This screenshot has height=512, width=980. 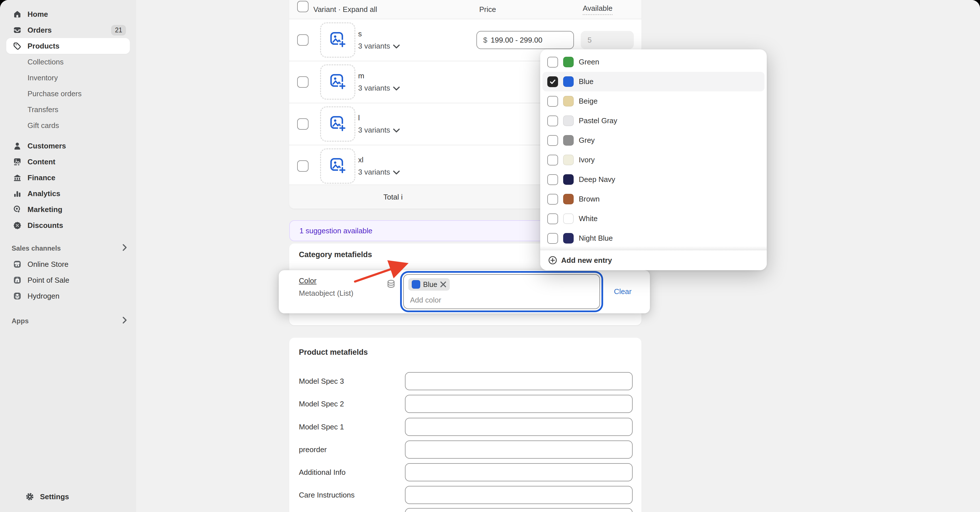 I want to click on variant-name: m, so click(x=379, y=76).